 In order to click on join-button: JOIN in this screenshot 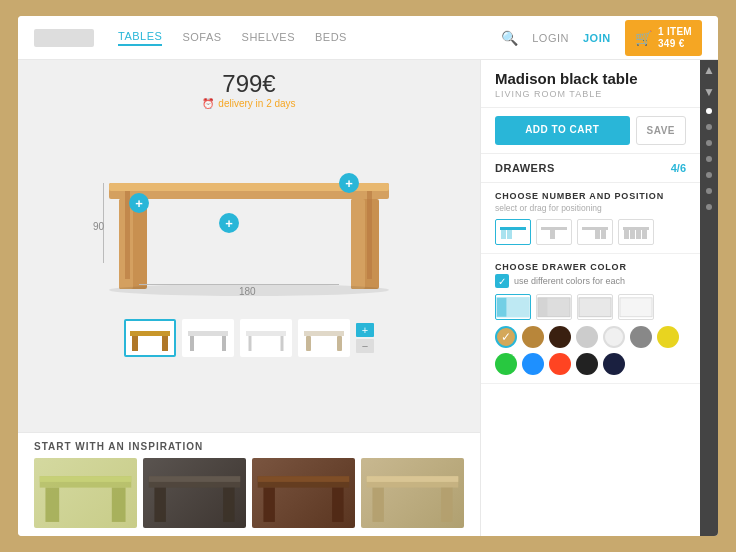, I will do `click(597, 38)`.